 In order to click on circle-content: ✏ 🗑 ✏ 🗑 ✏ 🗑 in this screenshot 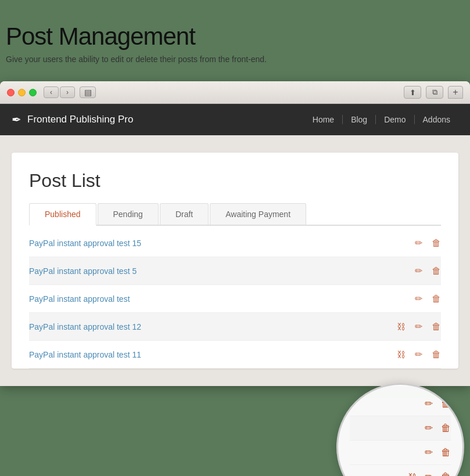, I will do `click(400, 434)`.